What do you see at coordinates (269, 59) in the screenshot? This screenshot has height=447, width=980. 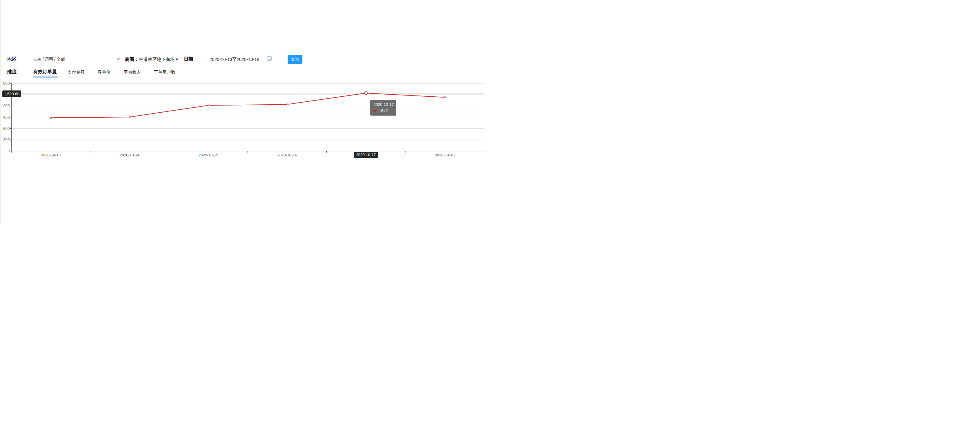 I see `calendar-icon` at bounding box center [269, 59].